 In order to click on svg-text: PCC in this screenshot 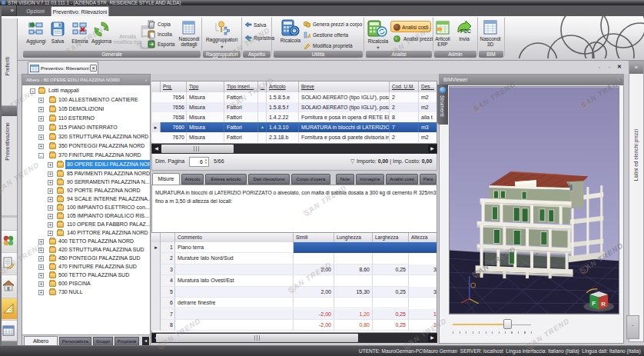, I will do `click(466, 31)`.